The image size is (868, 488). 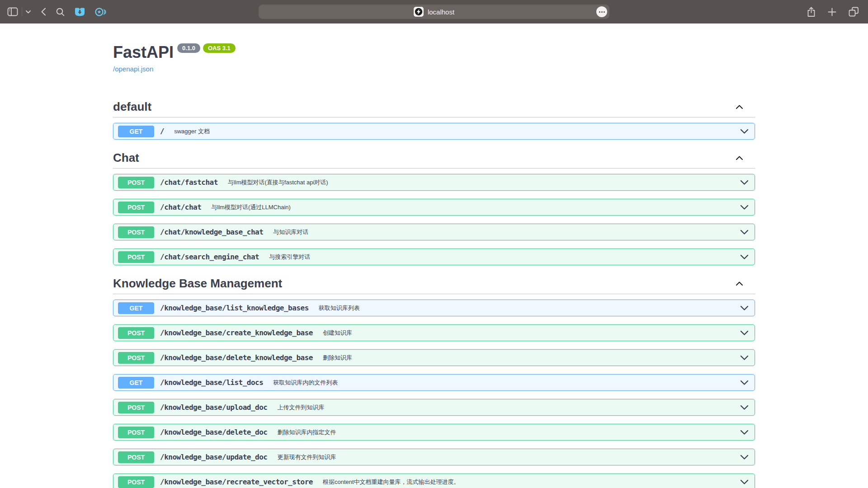 I want to click on operation-description: 删除知识库内指定文件, so click(x=307, y=432).